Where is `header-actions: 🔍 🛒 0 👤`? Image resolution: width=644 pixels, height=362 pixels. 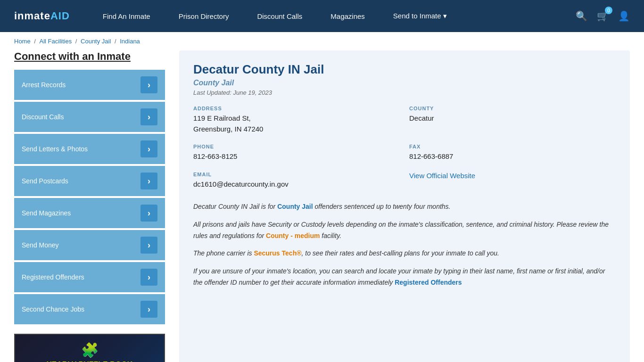 header-actions: 🔍 🛒 0 👤 is located at coordinates (603, 16).